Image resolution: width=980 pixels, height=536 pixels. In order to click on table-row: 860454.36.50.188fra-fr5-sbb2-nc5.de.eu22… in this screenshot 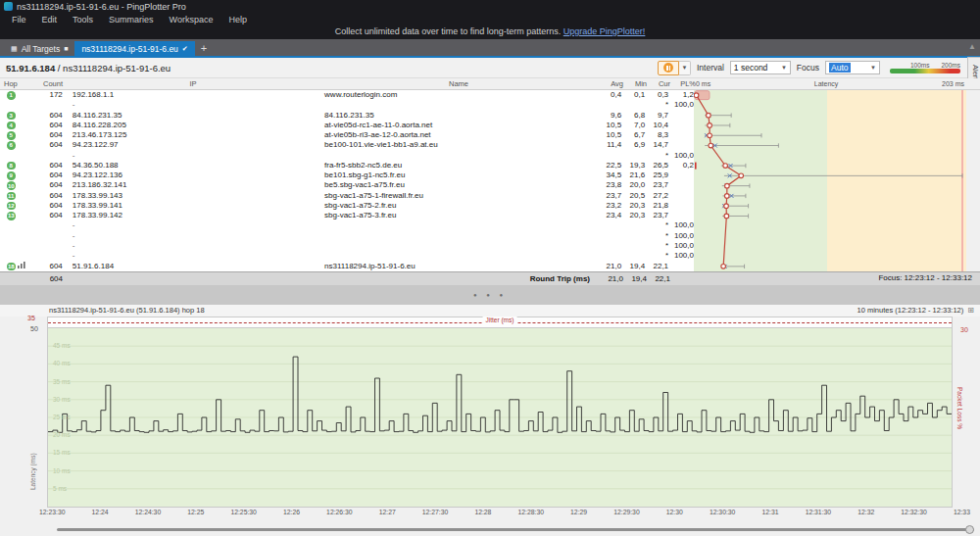, I will do `click(347, 166)`.